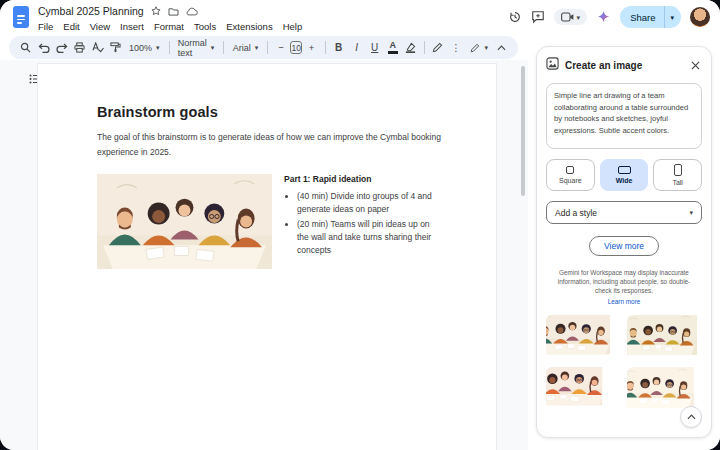 The height and width of the screenshot is (450, 720). What do you see at coordinates (624, 302) in the screenshot?
I see `learn-more-link: Learn more` at bounding box center [624, 302].